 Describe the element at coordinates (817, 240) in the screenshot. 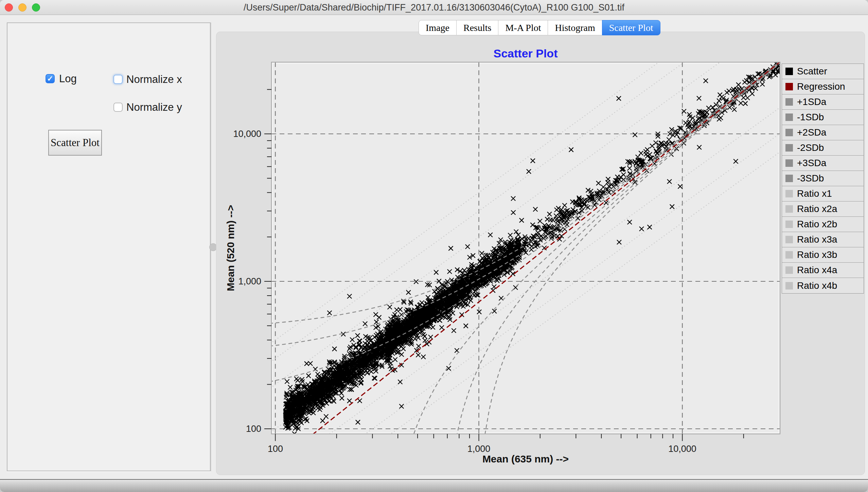

I see `legend-item-label: Ratio x3a` at that location.